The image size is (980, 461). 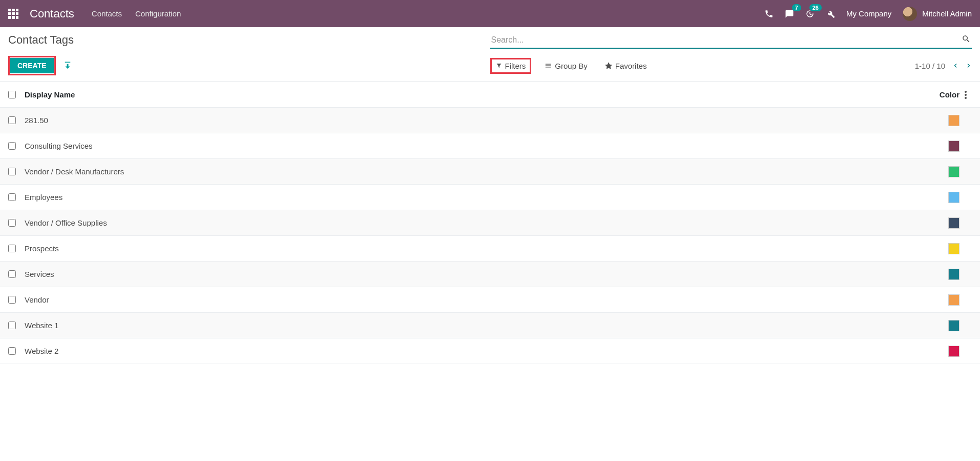 What do you see at coordinates (490, 249) in the screenshot?
I see `table-row: Prospects` at bounding box center [490, 249].